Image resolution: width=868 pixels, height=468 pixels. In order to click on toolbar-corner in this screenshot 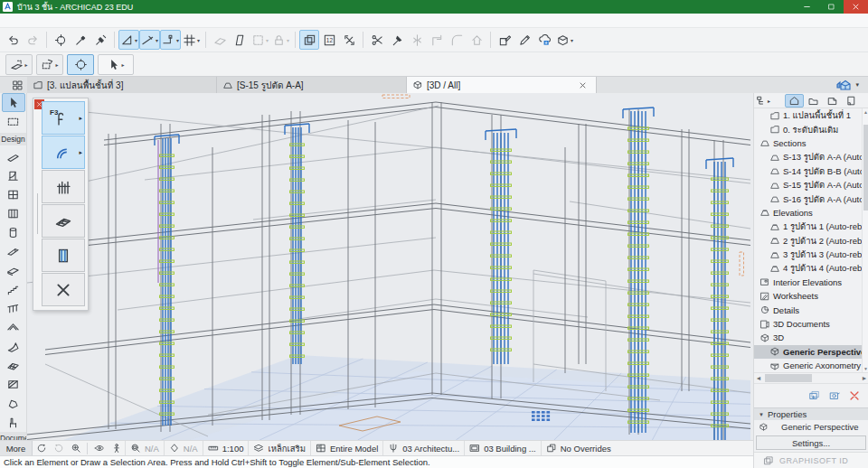, I will do `click(437, 40)`.